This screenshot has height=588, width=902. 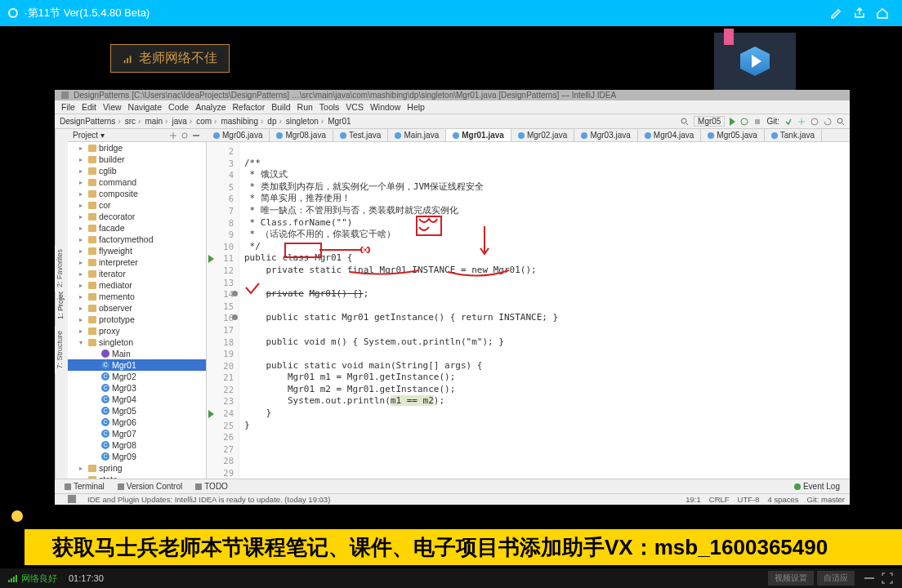 What do you see at coordinates (784, 500) in the screenshot?
I see `status-item: 4 spaces` at bounding box center [784, 500].